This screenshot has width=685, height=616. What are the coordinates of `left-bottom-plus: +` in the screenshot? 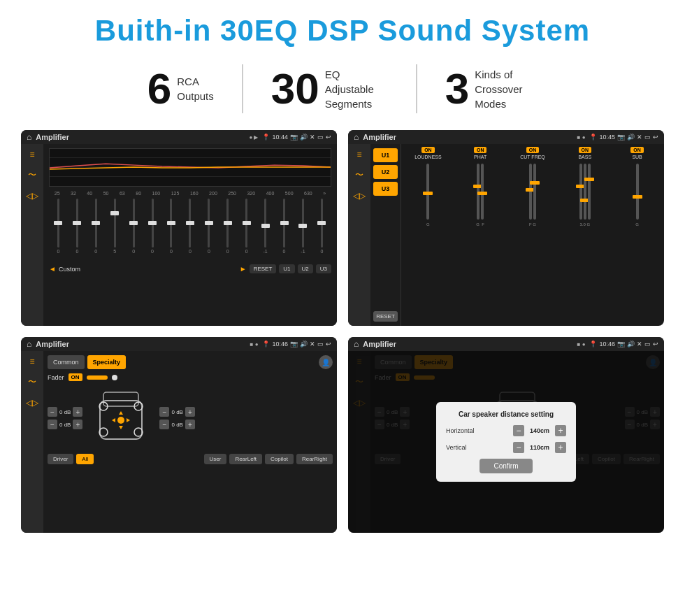 It's located at (78, 424).